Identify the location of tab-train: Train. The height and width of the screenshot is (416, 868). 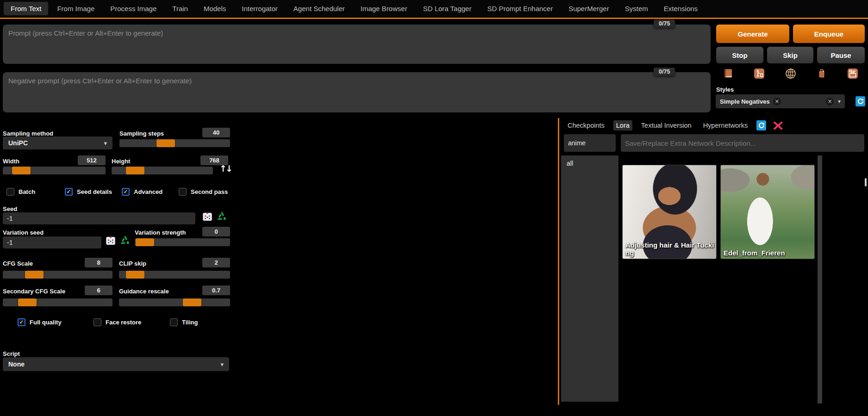
(180, 8).